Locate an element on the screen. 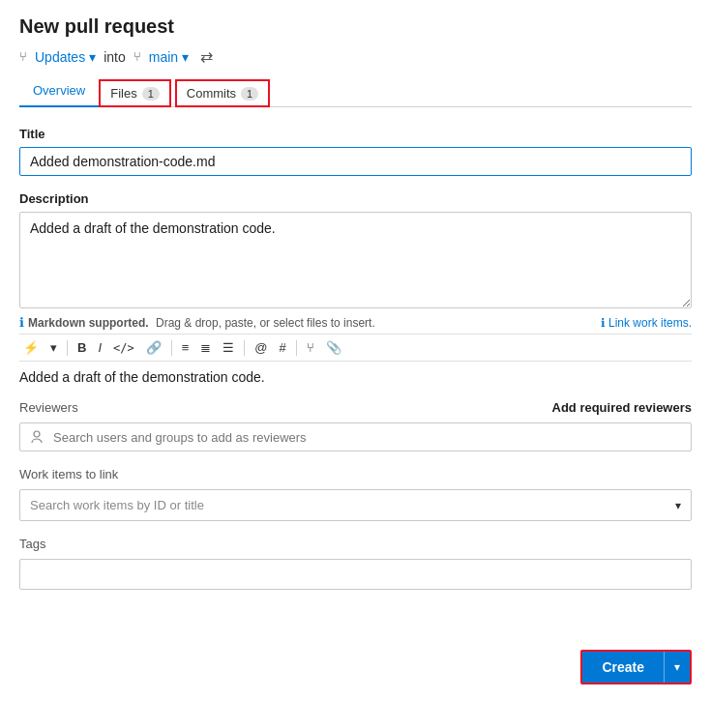  toolbar-ordered-list-button: ≡ is located at coordinates (186, 348).